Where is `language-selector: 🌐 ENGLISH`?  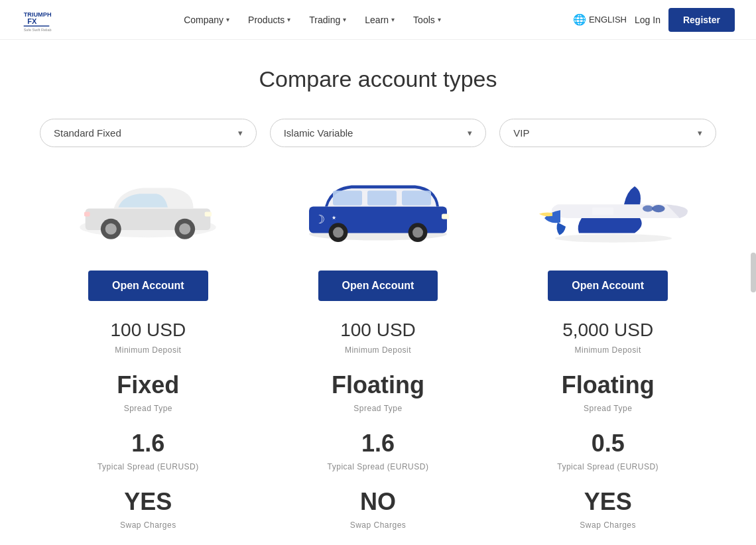
language-selector: 🌐 ENGLISH is located at coordinates (599, 20).